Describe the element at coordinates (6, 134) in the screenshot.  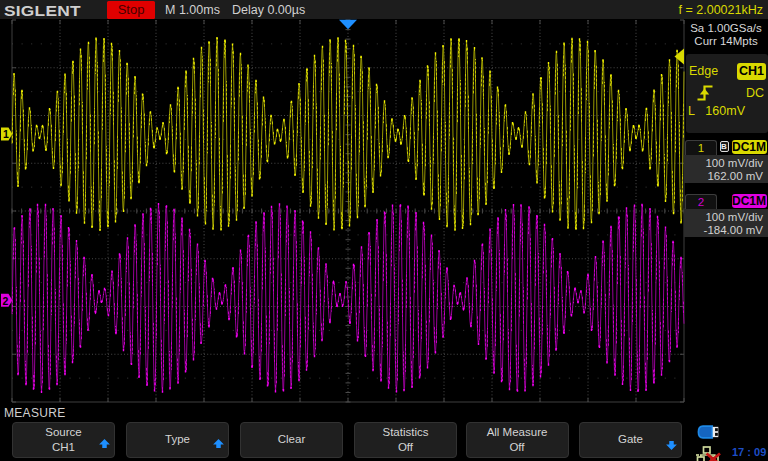
I see `svg-text: 1` at that location.